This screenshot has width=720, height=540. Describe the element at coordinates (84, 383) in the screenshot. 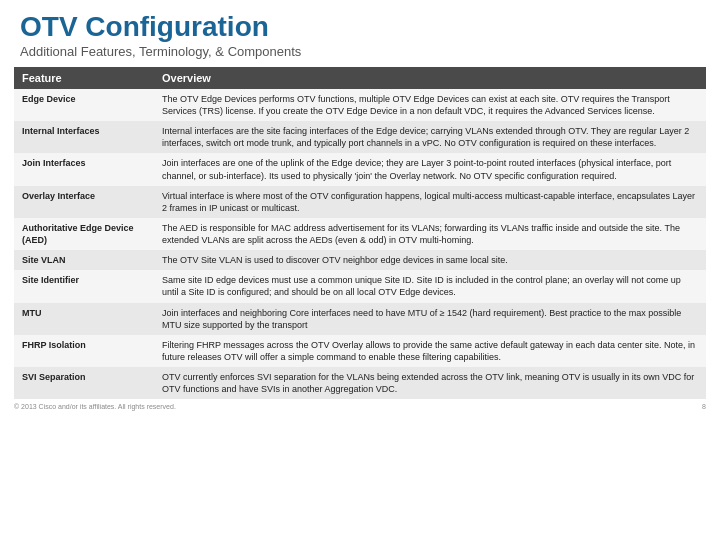

I see `cell-feature: SVI Separation` at that location.